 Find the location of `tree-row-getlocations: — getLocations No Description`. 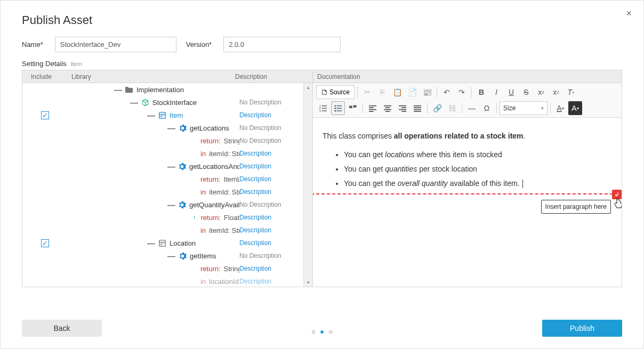

tree-row-getlocations: — getLocations No Description is located at coordinates (163, 128).